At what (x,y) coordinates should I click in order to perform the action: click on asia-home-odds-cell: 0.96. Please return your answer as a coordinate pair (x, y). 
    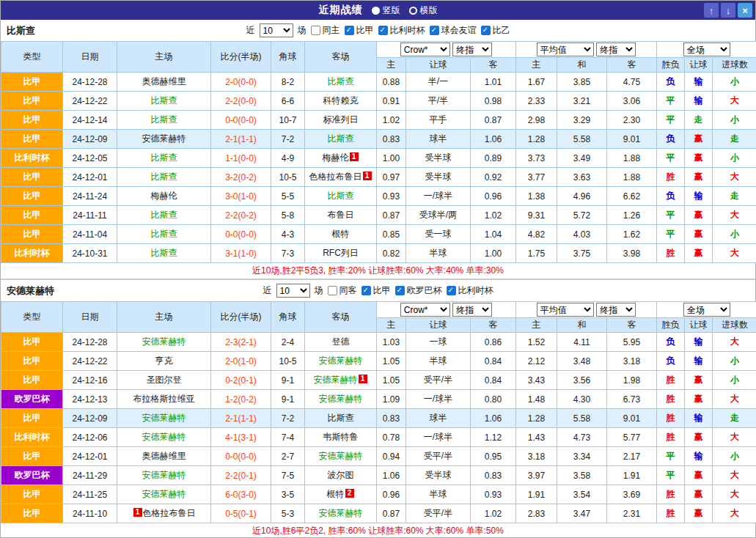
    Looking at the image, I should click on (392, 495).